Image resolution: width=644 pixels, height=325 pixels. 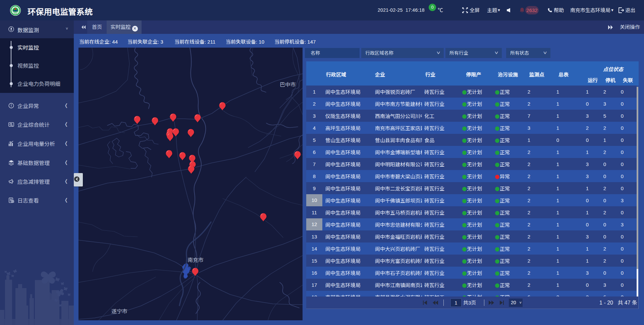 I want to click on svg-text: 遂宁市, so click(x=119, y=311).